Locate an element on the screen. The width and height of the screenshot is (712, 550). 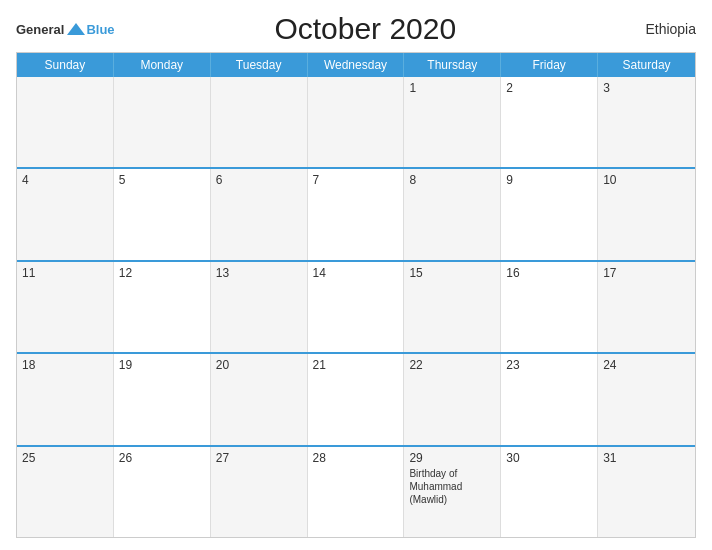
day-number: 15 is located at coordinates (452, 273).